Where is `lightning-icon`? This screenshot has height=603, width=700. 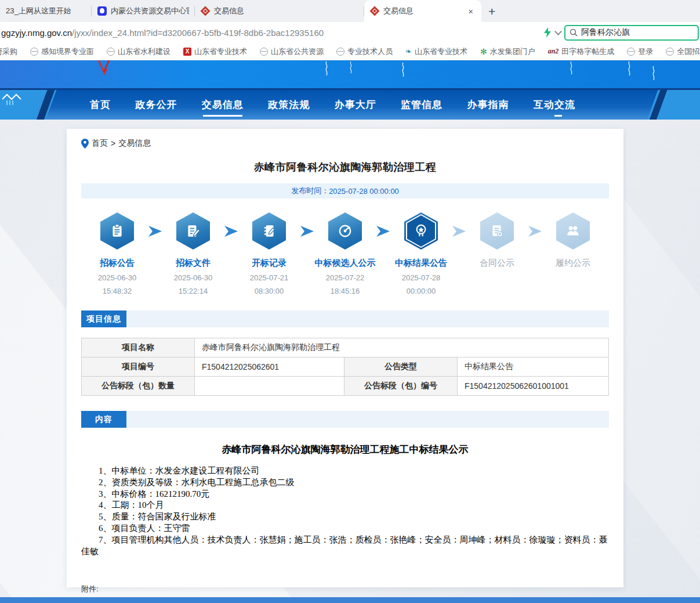
lightning-icon is located at coordinates (547, 33).